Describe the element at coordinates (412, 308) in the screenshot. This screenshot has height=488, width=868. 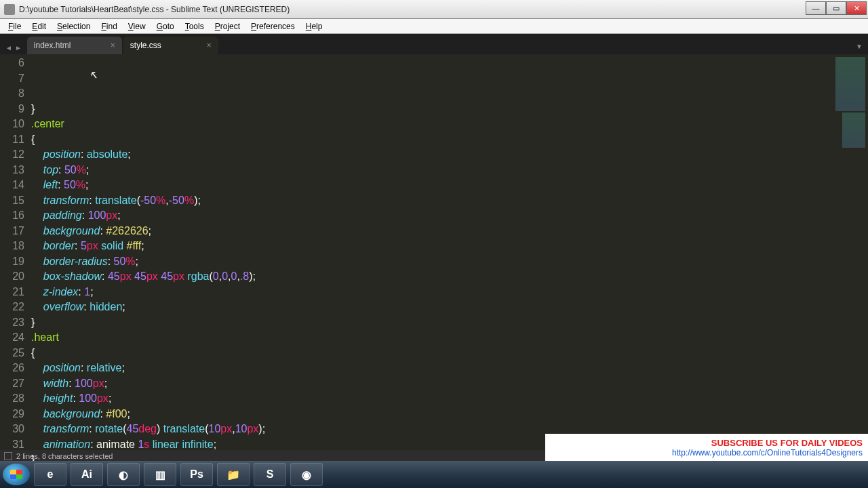
I see `code-line: overflow: hidden;` at that location.